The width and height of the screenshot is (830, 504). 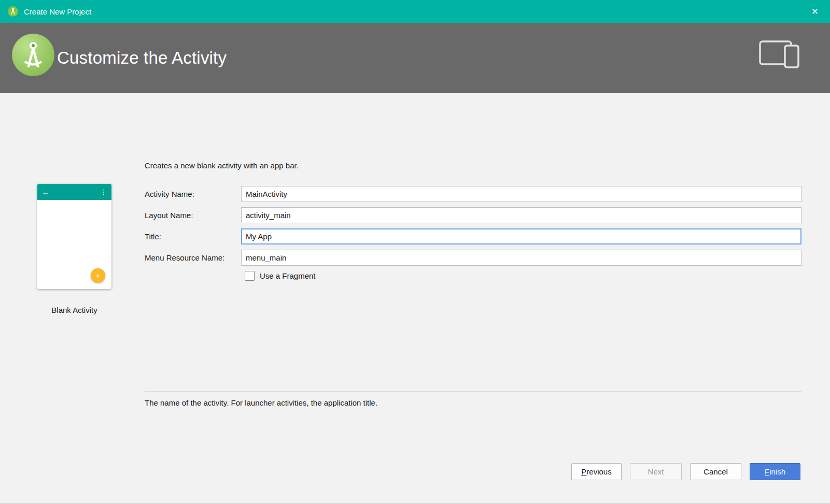 What do you see at coordinates (58, 11) in the screenshot?
I see `window-title: Create New Project` at bounding box center [58, 11].